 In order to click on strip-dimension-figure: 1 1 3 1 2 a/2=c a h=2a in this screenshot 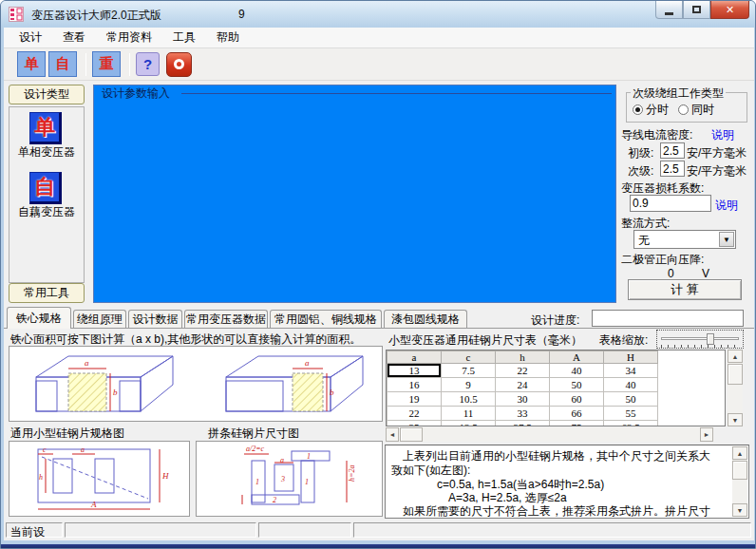, I will do `click(289, 479)`.